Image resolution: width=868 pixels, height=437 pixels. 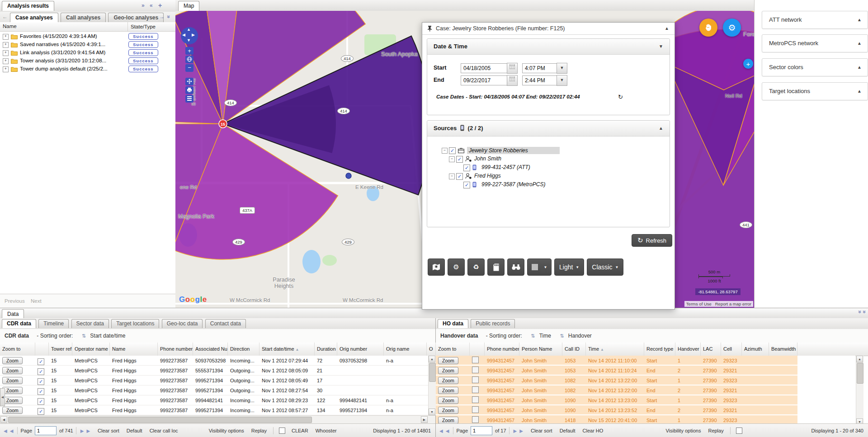 I want to click on table-row: Zoom✓15MetroPCSFred Higgs999227358799952…, so click(x=214, y=390).